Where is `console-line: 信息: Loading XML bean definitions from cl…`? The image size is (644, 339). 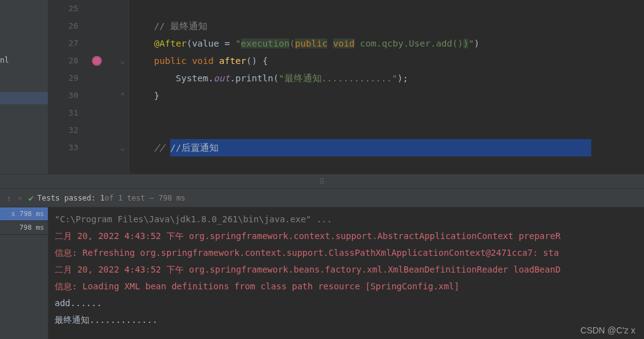
console-line: 信息: Loading XML bean definitions from cl… is located at coordinates (347, 287).